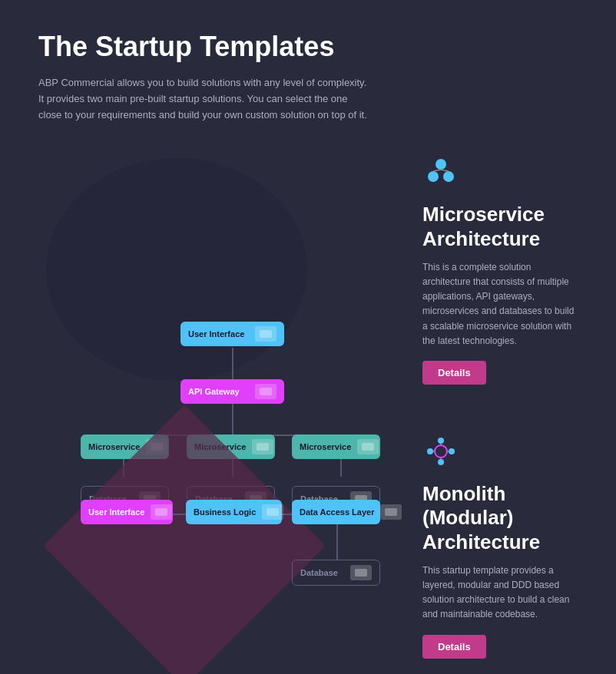  Describe the element at coordinates (500, 226) in the screenshot. I see `microservice-title: Microservice Architecture` at that location.